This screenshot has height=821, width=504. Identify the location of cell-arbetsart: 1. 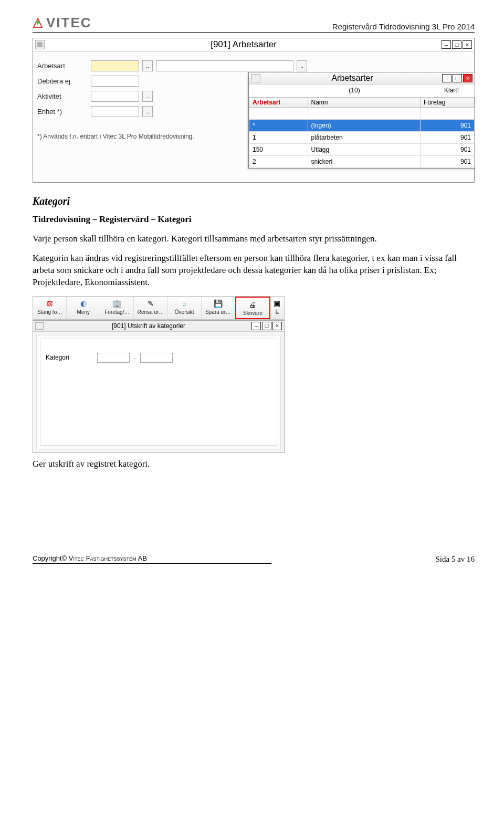
(279, 138).